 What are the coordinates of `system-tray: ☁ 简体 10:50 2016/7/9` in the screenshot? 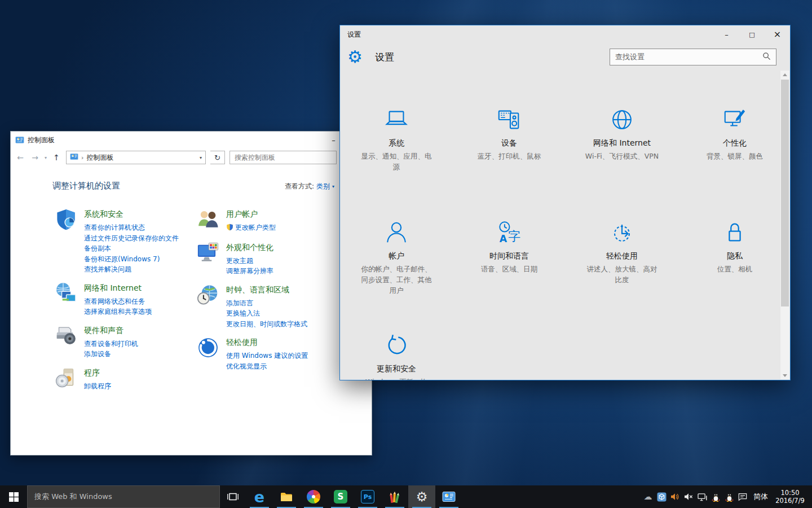 It's located at (726, 497).